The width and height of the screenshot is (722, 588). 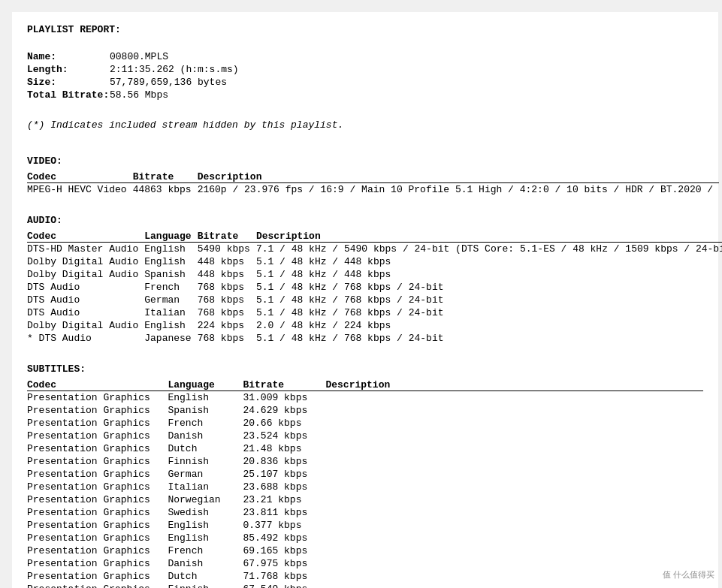 What do you see at coordinates (68, 57) in the screenshot?
I see `name-label: Name:` at bounding box center [68, 57].